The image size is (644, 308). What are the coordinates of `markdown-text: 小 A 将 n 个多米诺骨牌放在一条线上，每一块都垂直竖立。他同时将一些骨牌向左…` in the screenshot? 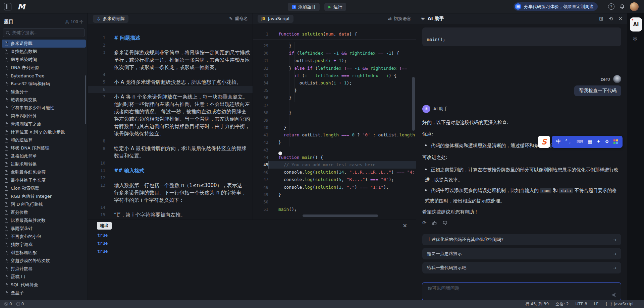 It's located at (182, 115).